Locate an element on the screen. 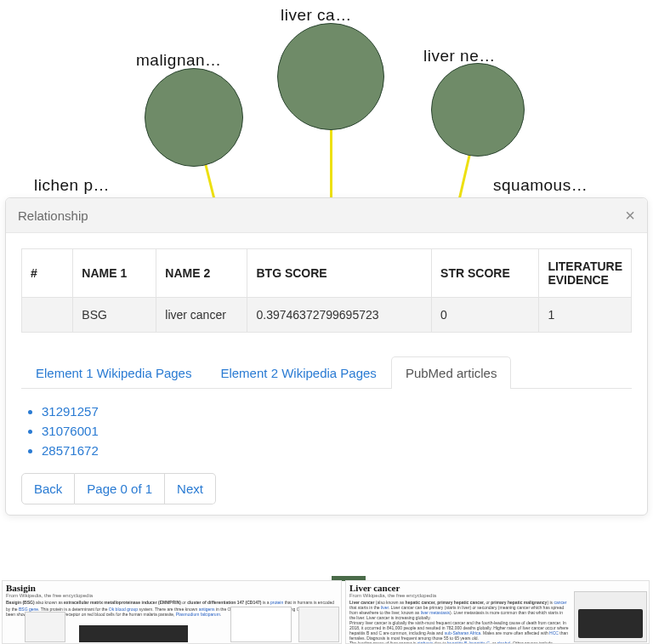 The image size is (653, 644). table-header-row: # NAME 1 NAME 2 BTG SCORE STR SCORE LITE… is located at coordinates (326, 274).